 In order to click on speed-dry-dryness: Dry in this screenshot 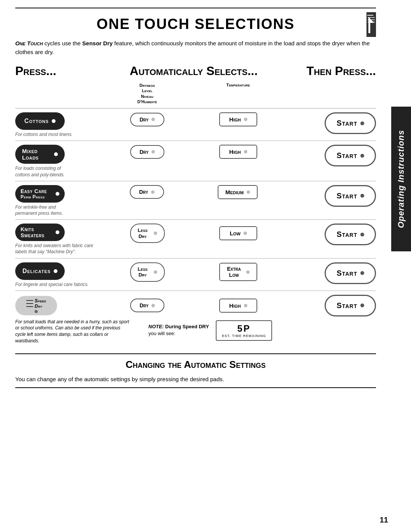, I will do `click(147, 305)`.